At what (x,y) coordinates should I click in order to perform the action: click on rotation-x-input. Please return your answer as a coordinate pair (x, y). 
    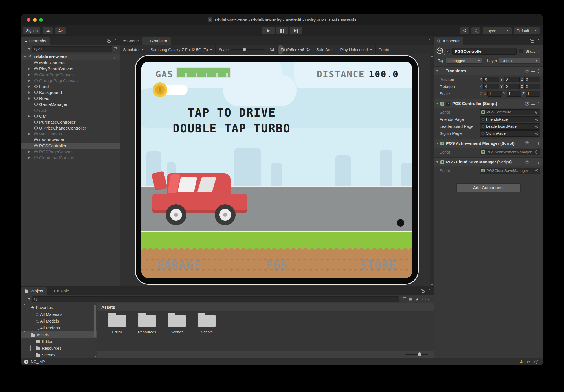
    Looking at the image, I should click on (491, 87).